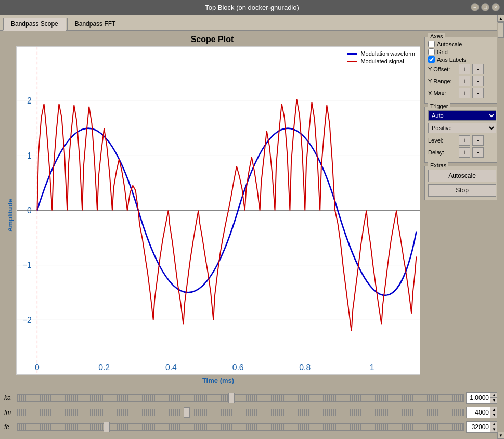 The image size is (504, 439). Describe the element at coordinates (29, 100) in the screenshot. I see `svg-text: 2` at that location.